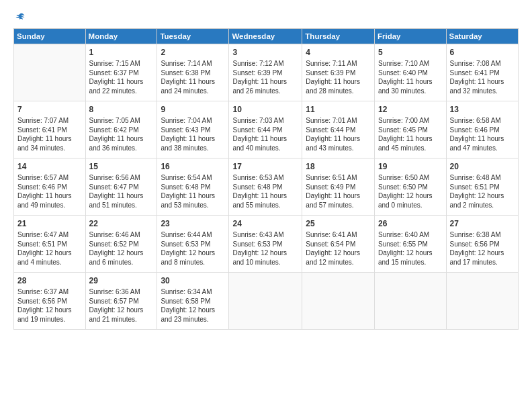  Describe the element at coordinates (266, 301) in the screenshot. I see `calendar-week-5: 28Sunrise: 6:37 AMSunset: 6:56 PMDayligh…` at that location.